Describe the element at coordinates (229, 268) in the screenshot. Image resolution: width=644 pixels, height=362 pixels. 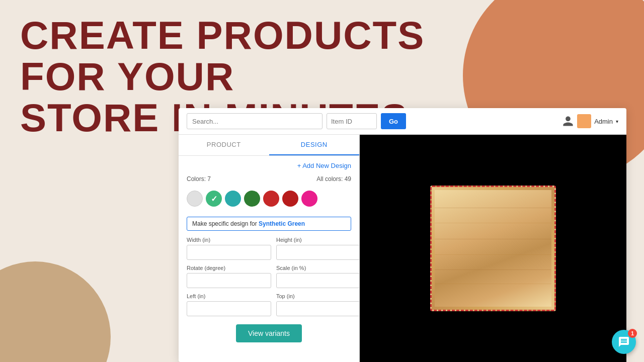
I see `field-label-rotate: Rotate (degree)` at that location.